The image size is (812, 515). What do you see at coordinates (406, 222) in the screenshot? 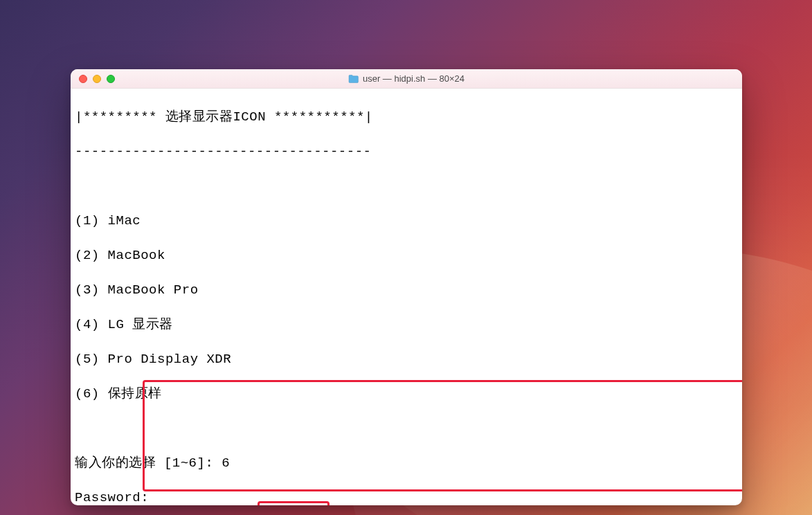
I see `option-item: (1) iMac` at bounding box center [406, 222].